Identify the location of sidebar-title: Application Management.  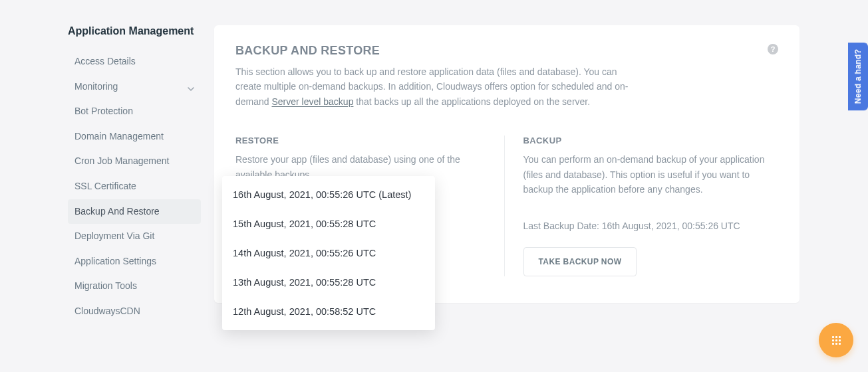
(134, 31).